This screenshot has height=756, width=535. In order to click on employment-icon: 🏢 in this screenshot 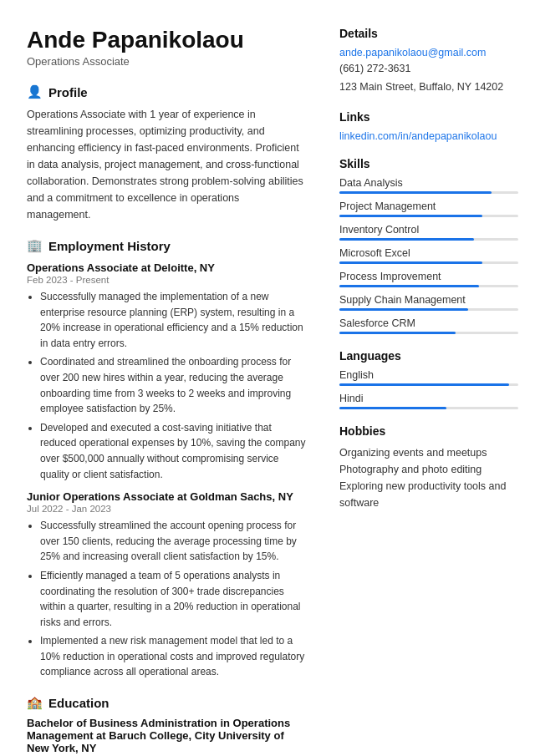, I will do `click(35, 246)`.